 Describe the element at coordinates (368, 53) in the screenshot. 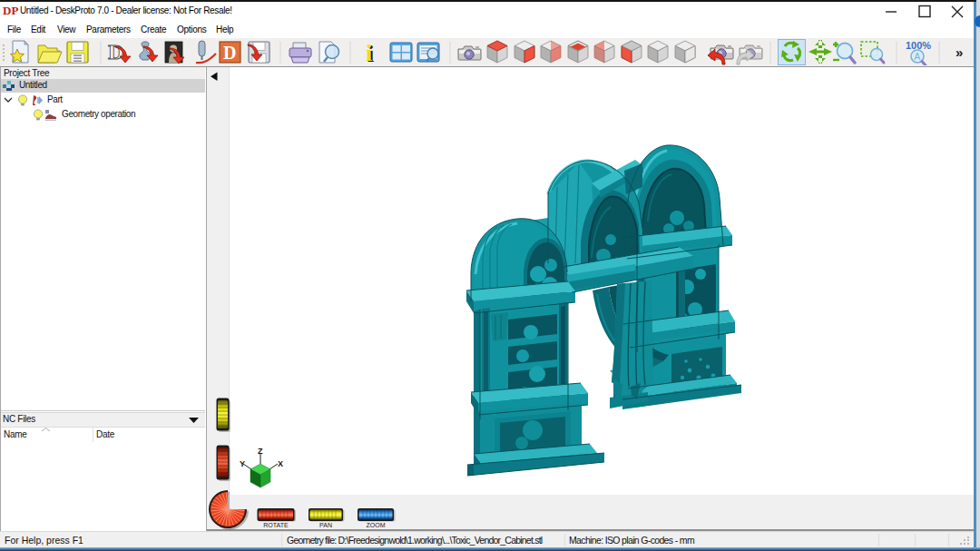

I see `svg-text: i` at that location.